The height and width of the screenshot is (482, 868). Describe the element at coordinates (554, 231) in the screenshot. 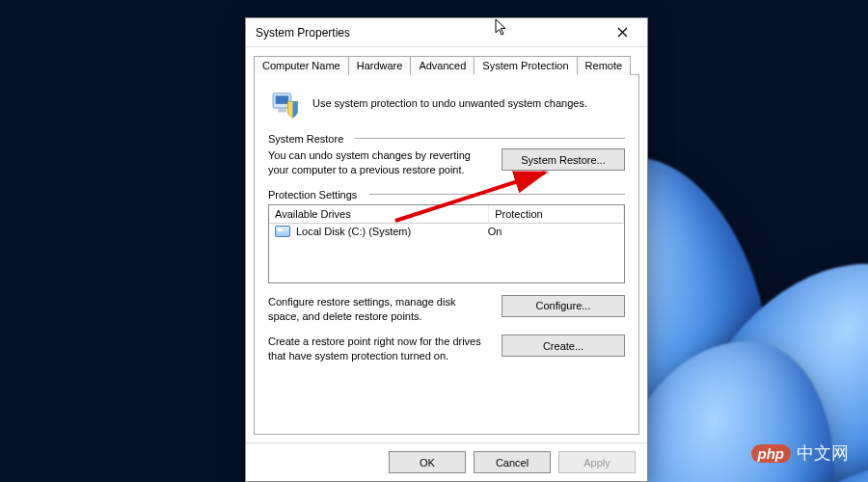

I see `drive-protection-status: On` at that location.